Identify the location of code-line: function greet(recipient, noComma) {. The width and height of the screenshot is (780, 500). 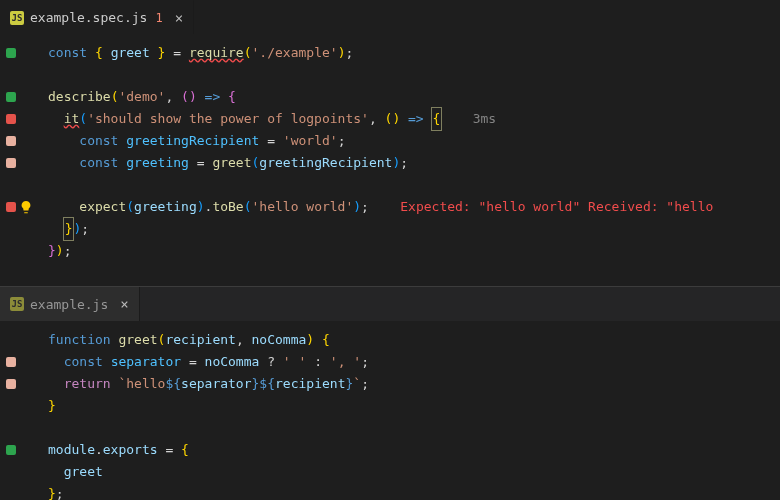
(390, 340).